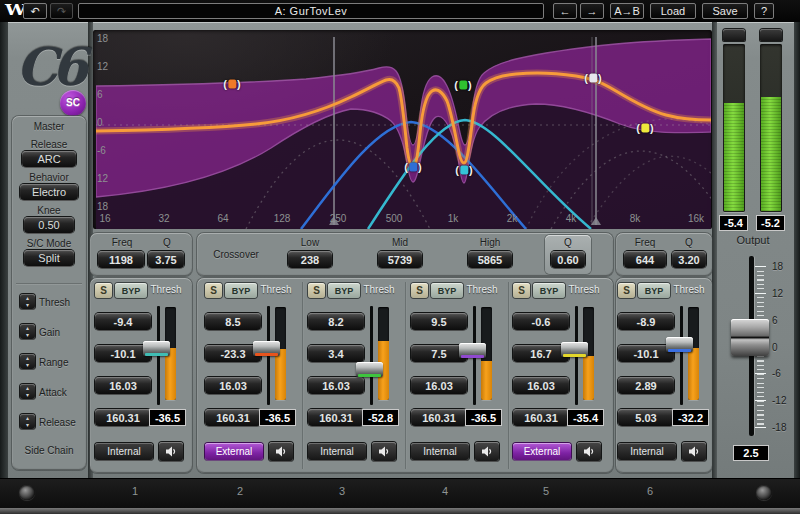 This screenshot has width=800, height=514. What do you see at coordinates (121, 260) in the screenshot?
I see `band5-freq-value: 1198` at bounding box center [121, 260].